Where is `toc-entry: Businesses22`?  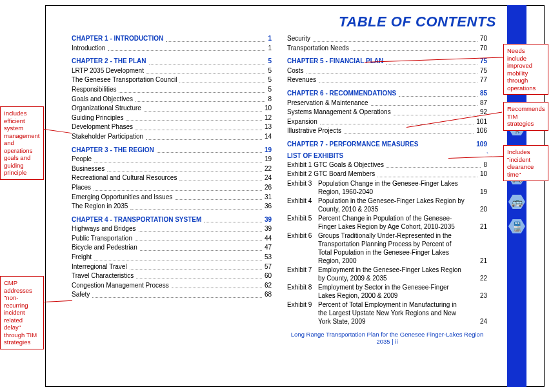 toc-entry: Businesses22 is located at coordinates (172, 169).